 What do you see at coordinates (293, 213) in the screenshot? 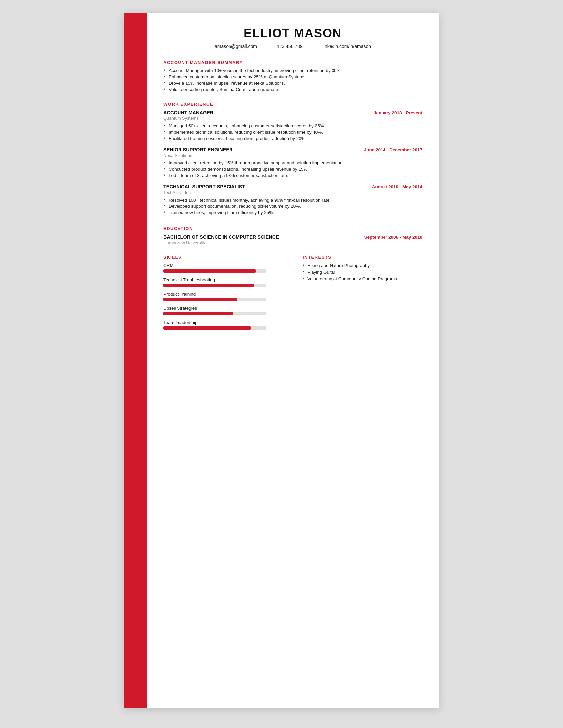
I see `job3-bullet-3: Trained new hires, improving team effici…` at bounding box center [293, 213].